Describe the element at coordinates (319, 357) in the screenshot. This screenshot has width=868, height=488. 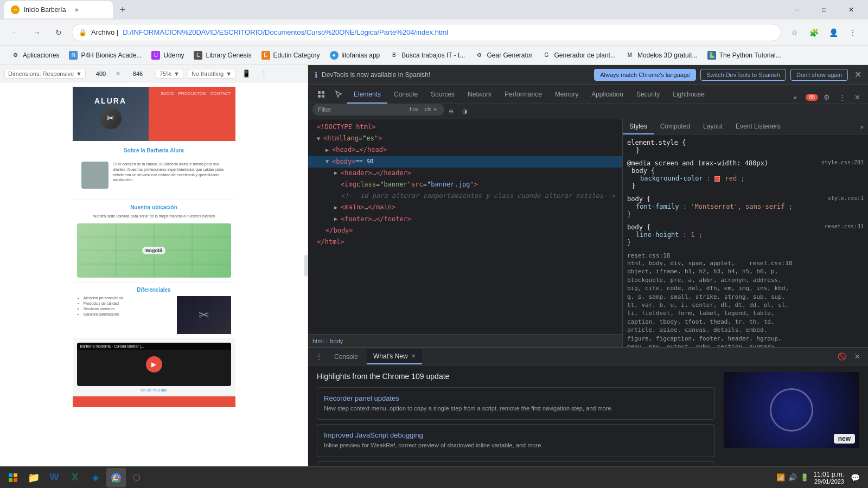
I see `bottom-menu-button: ⋮` at that location.